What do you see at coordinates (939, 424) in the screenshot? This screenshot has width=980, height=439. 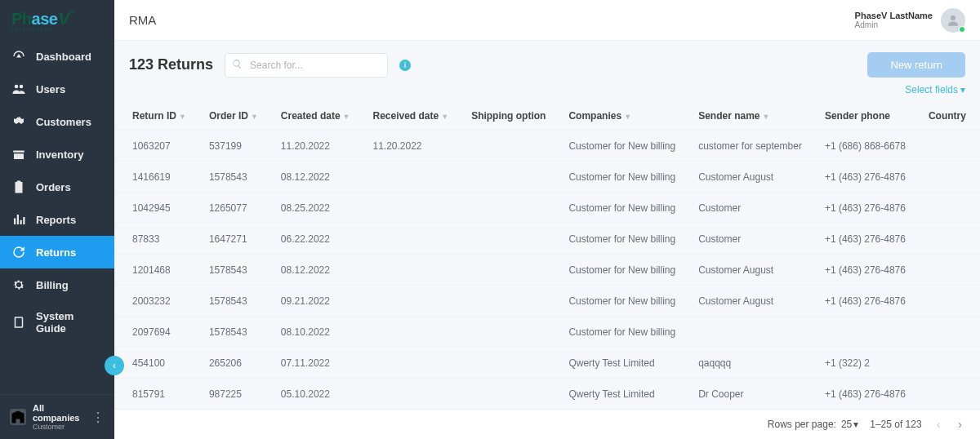 I see `prev-page-button: ‹` at bounding box center [939, 424].